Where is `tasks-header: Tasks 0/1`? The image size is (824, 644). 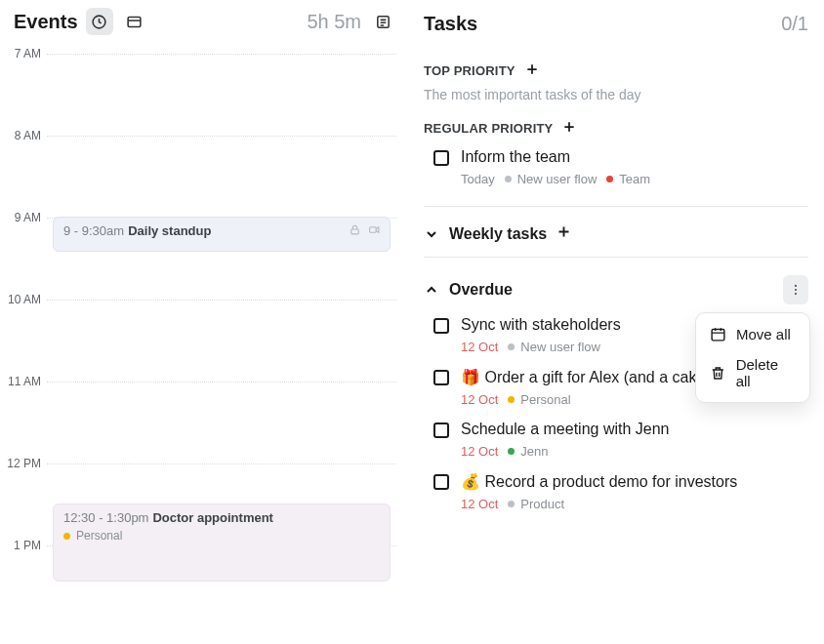
tasks-header: Tasks 0/1 is located at coordinates (616, 23).